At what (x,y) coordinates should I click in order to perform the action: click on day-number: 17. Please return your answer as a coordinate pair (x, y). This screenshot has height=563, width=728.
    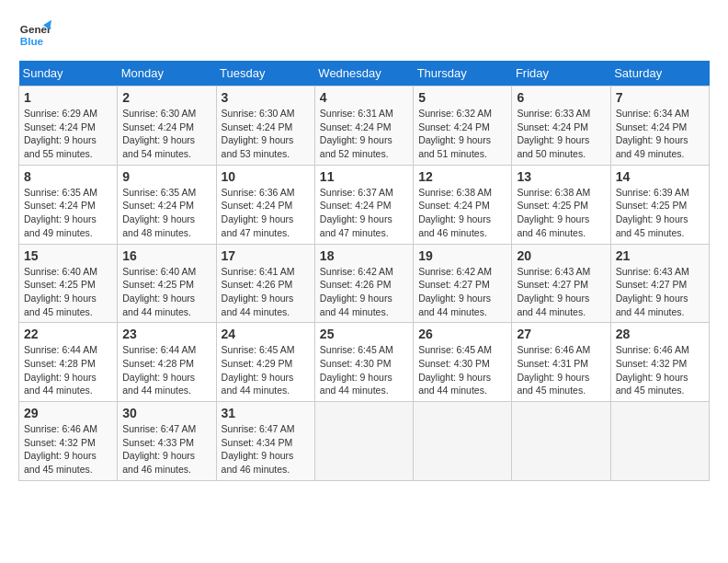
    Looking at the image, I should click on (266, 256).